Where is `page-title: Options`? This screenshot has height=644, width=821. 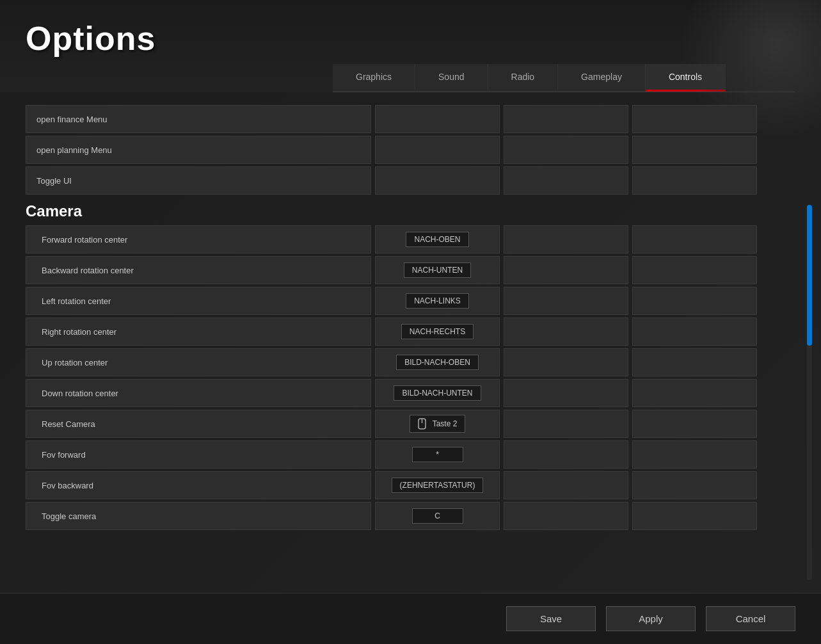 page-title: Options is located at coordinates (411, 38).